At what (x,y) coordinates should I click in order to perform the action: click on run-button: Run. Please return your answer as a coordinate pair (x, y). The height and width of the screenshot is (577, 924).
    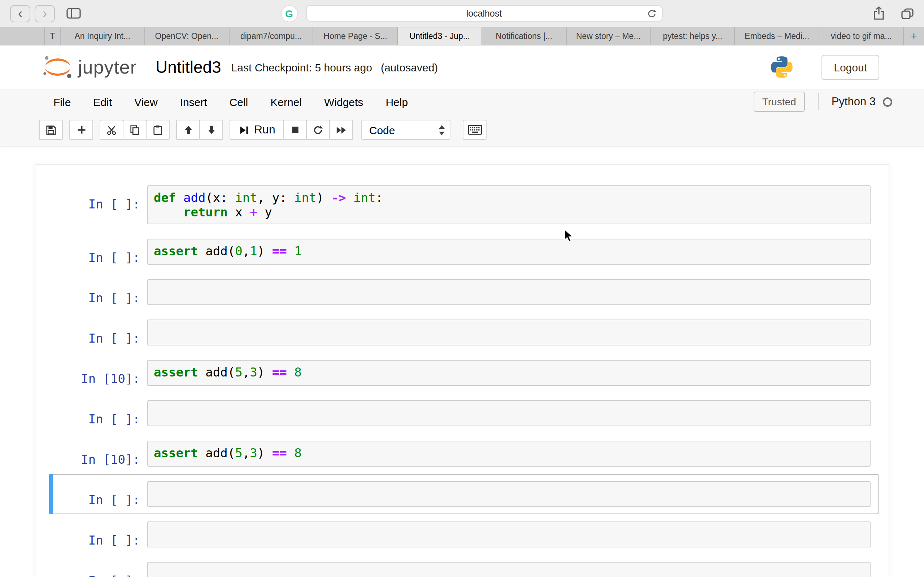
    Looking at the image, I should click on (257, 130).